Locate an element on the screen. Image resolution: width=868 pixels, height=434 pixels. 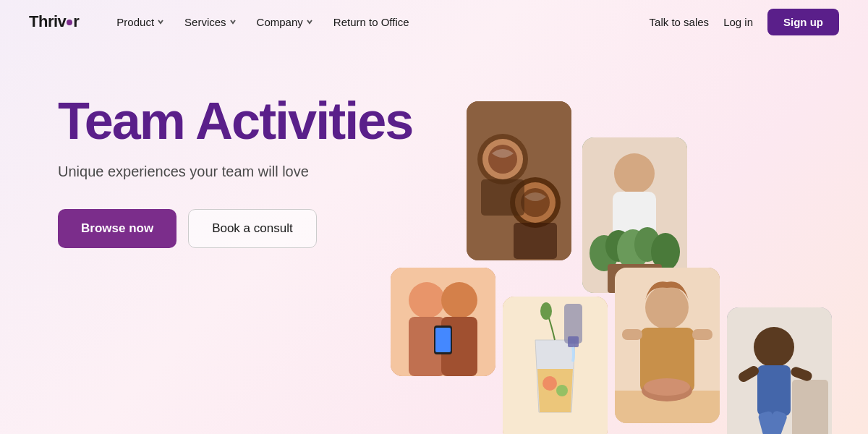
navbar: Thrivr Product Services Company Return t… is located at coordinates (434, 22).